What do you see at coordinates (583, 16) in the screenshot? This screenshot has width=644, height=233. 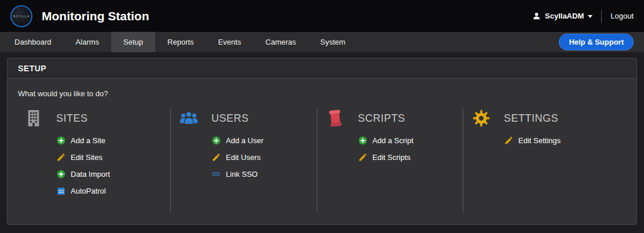 I see `top-bar-right: ScyllaADM Logout` at bounding box center [583, 16].